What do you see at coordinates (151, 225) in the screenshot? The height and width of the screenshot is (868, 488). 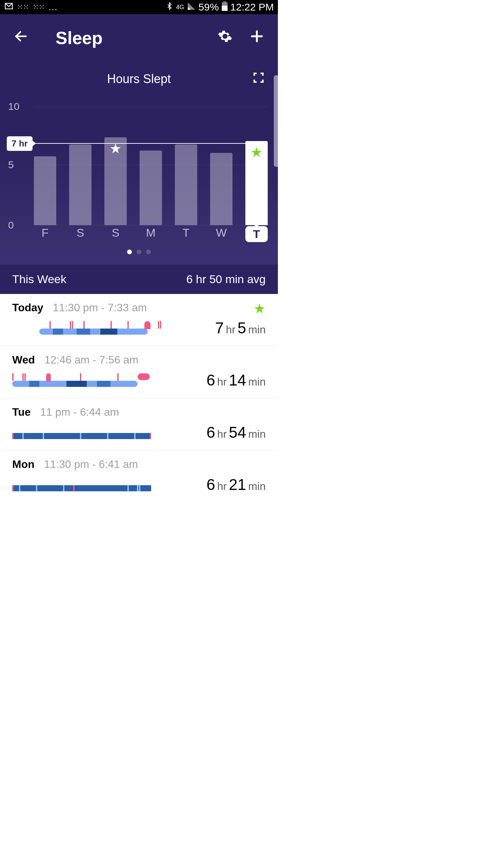 I see `gridline` at bounding box center [151, 225].